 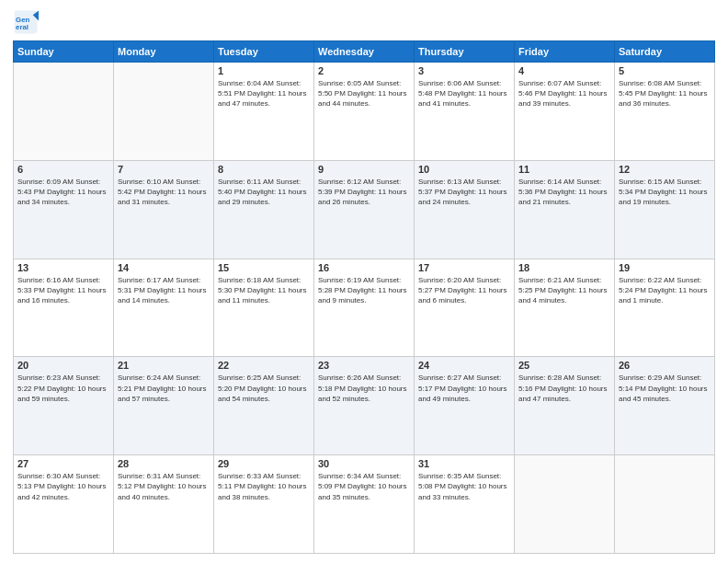 I want to click on day-info: Sunrise: 6:14 AM Sunset: 5:36 PM Dayligh…, so click(x=564, y=192).